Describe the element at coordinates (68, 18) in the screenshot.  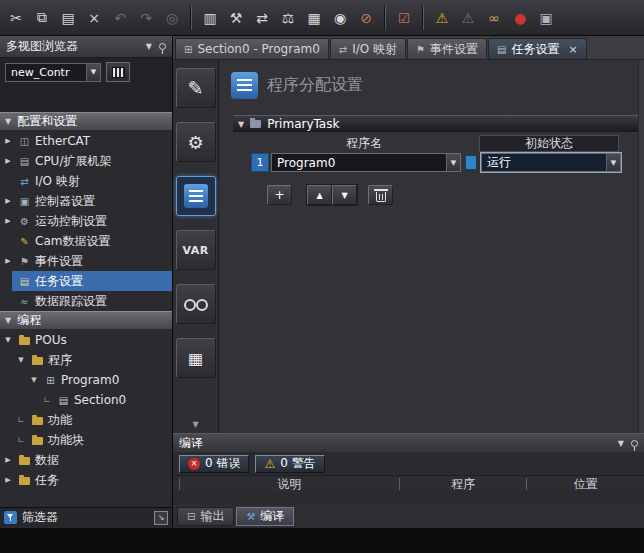
I see `paste-icon: ▤` at that location.